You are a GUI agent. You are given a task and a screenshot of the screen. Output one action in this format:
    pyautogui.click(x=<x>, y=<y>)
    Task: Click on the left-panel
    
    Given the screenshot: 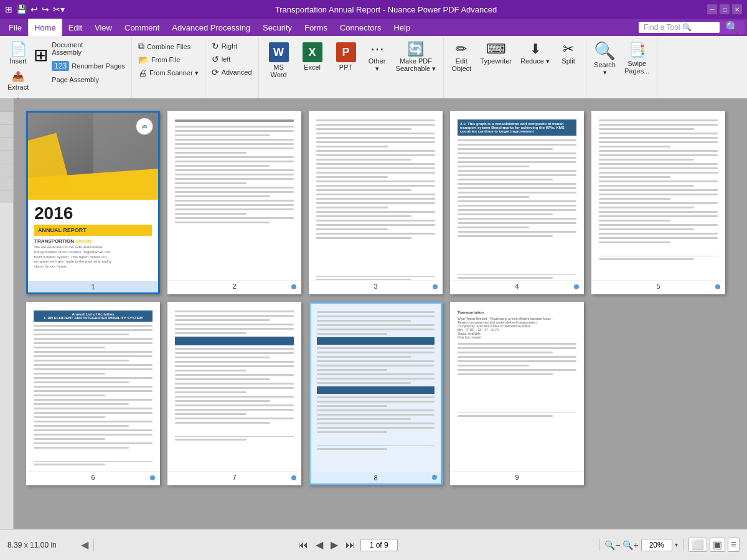 What is the action you would take?
    pyautogui.click(x=7, y=314)
    